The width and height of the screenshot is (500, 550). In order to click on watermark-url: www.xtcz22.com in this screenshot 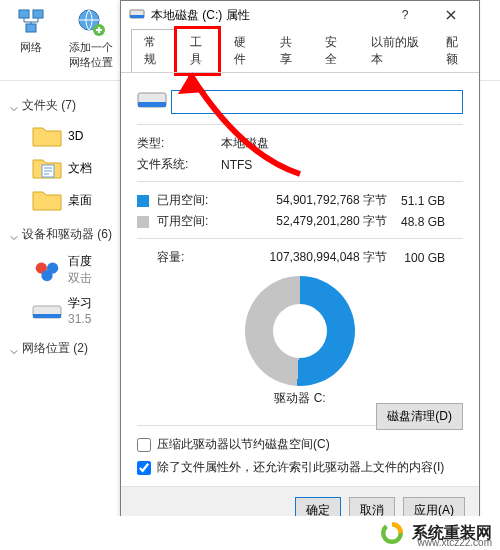, I will do `click(455, 542)`.